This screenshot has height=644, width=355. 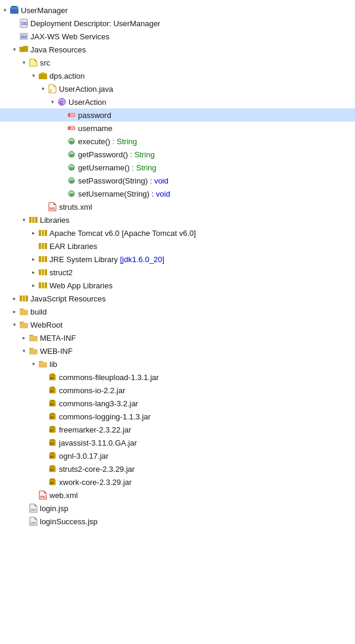 I want to click on tree-item-usermanager: UserManager, so click(x=178, y=10).